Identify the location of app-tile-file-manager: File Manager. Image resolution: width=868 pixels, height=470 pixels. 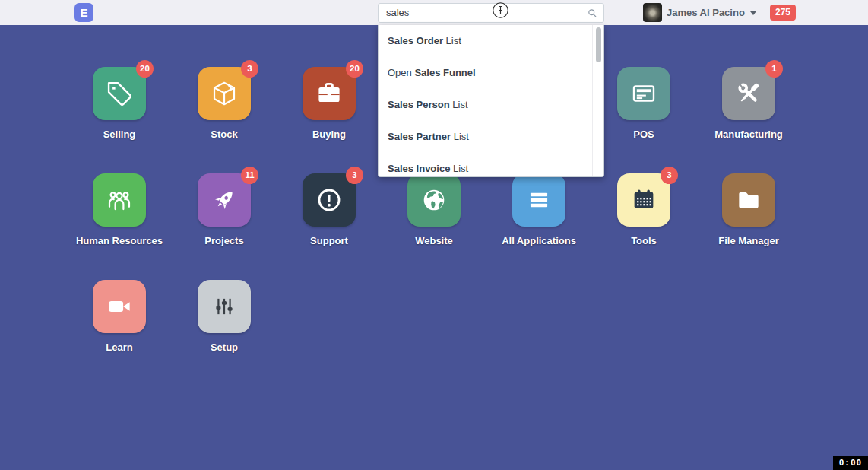
(749, 227).